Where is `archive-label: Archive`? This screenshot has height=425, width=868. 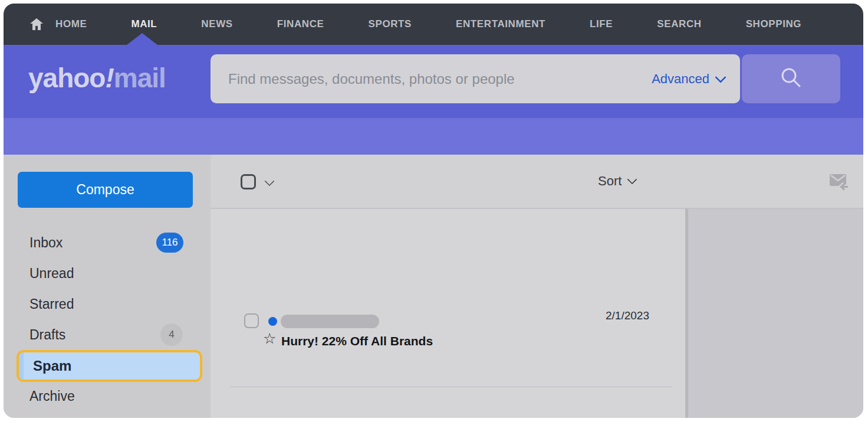 archive-label: Archive is located at coordinates (52, 397).